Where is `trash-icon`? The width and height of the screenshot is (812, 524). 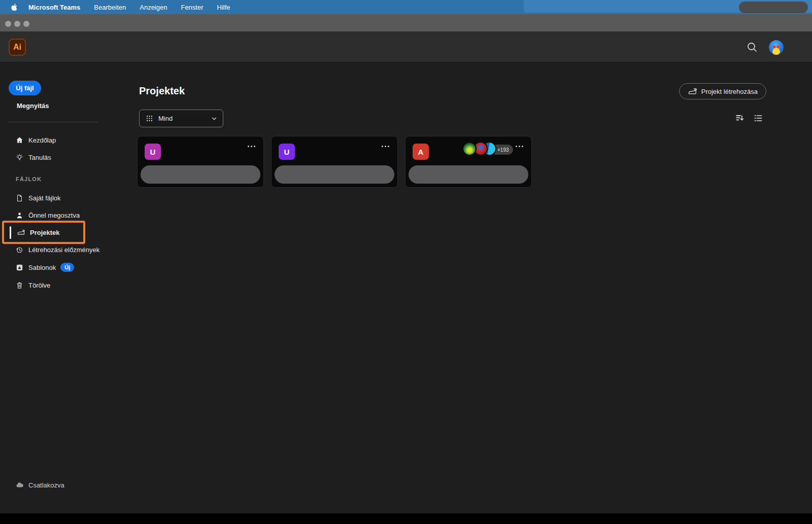
trash-icon is located at coordinates (19, 285).